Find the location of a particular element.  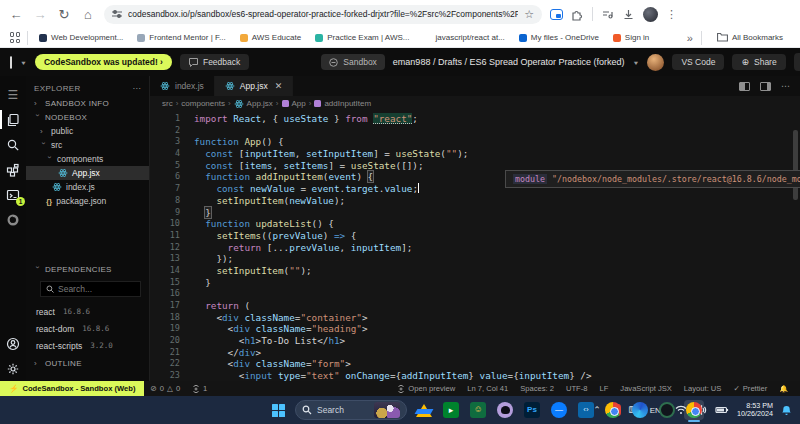

explorer-more-icon: ⋯ is located at coordinates (137, 88).